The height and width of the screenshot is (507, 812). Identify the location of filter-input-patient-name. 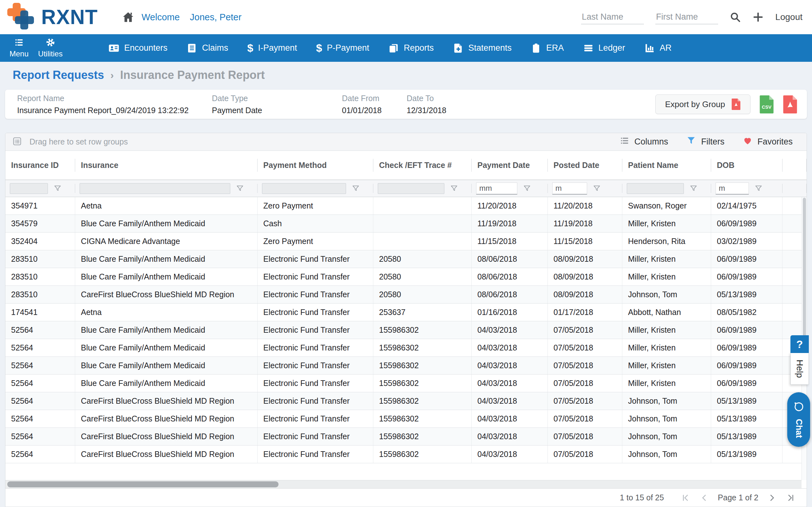
(655, 188).